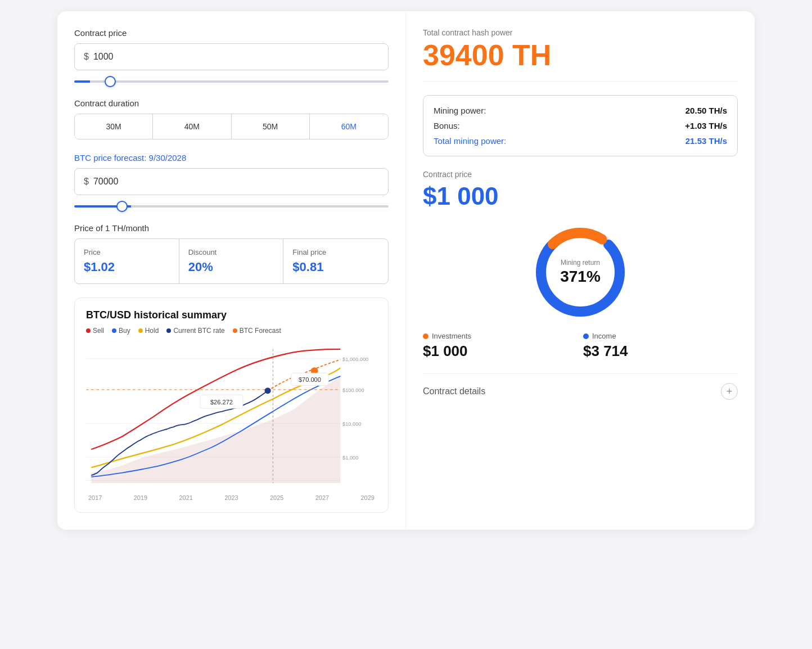 The height and width of the screenshot is (649, 812). I want to click on hash-power-section: Total contract hash power 39400 TH, so click(580, 55).